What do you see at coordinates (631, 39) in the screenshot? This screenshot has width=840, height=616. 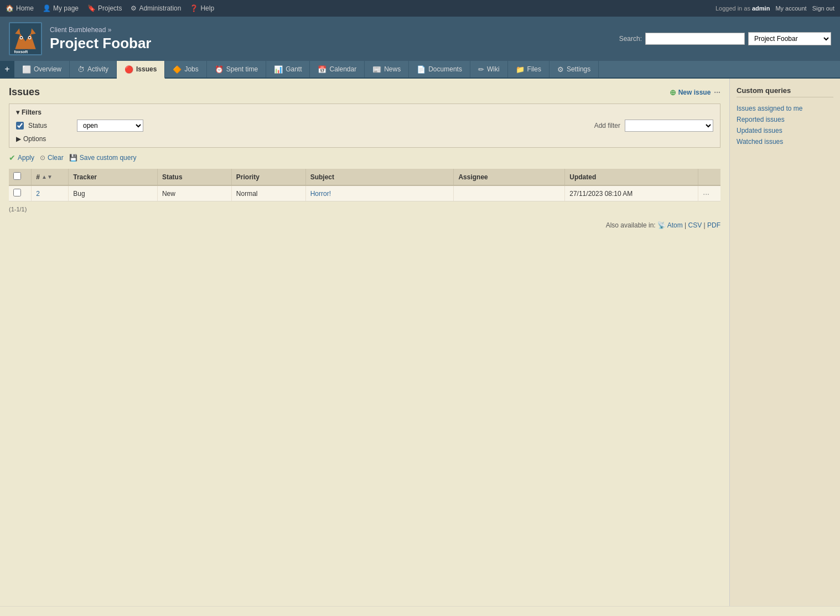 I see `search-label: Search:` at bounding box center [631, 39].